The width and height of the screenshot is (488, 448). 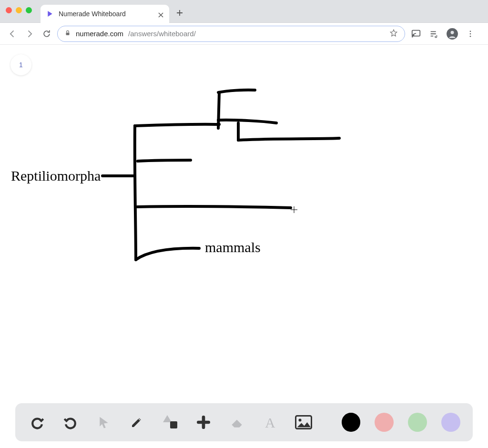 I want to click on whiteboard-toolbar: A, so click(x=244, y=422).